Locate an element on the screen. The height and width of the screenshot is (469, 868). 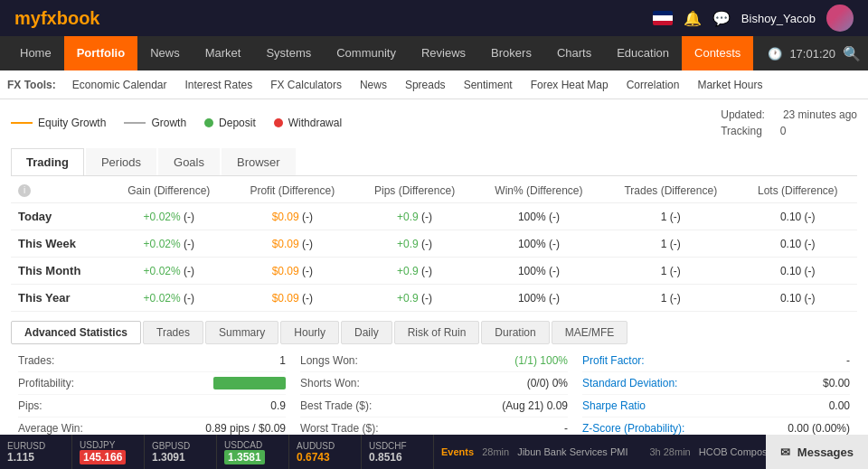
table-row: This Year +0.02% (-) $0.09 (-) +0.9 (-) … is located at coordinates (434, 298).